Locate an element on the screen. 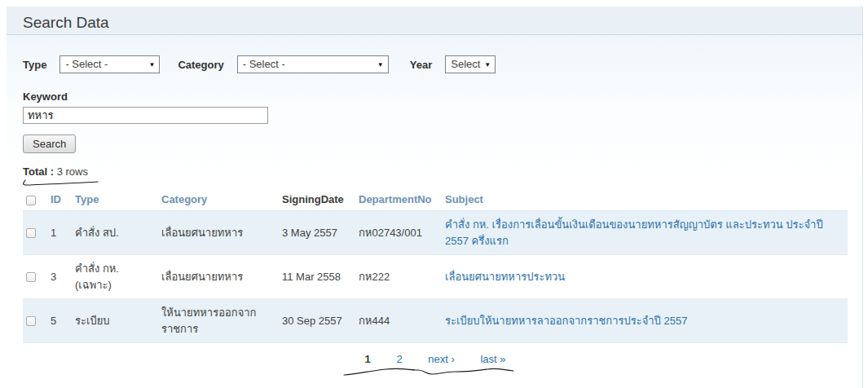 The width and height of the screenshot is (868, 388). col-header-departmentno: DepartmentNo is located at coordinates (399, 200).